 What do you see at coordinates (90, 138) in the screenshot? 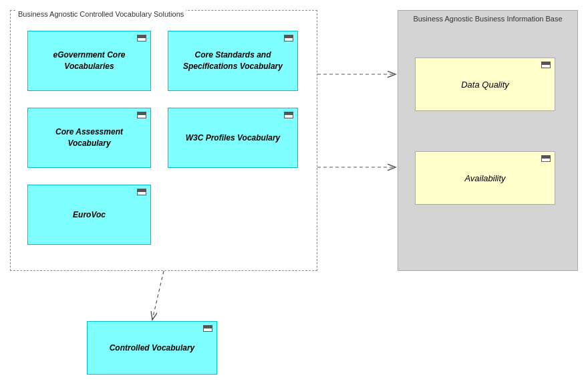
I see `coreassessment-label: Core Assessment Vocabulary` at bounding box center [90, 138].